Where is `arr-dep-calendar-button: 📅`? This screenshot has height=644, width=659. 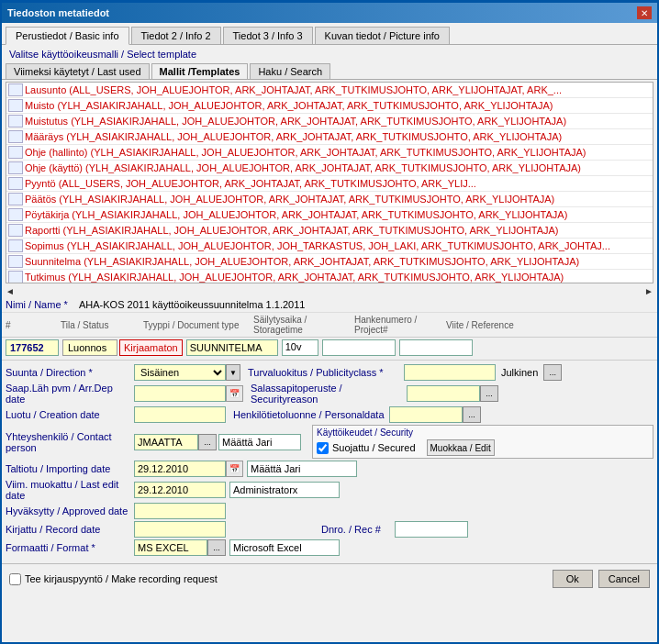 arr-dep-calendar-button: 📅 is located at coordinates (235, 394).